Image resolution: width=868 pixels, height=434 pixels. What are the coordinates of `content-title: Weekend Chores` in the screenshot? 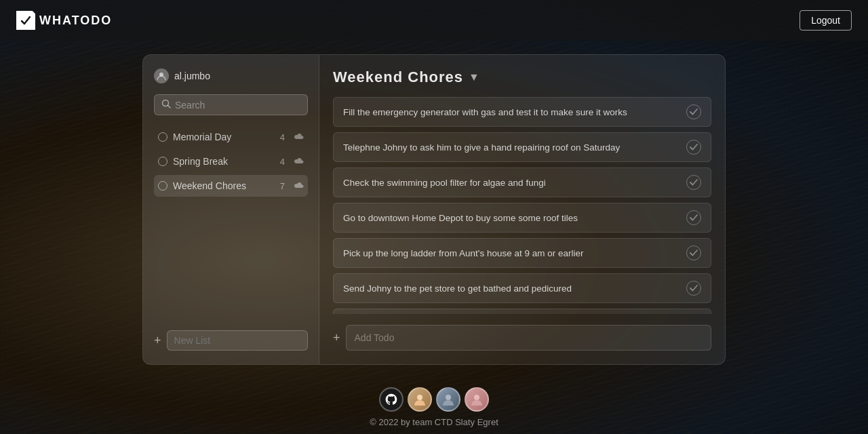 It's located at (398, 77).